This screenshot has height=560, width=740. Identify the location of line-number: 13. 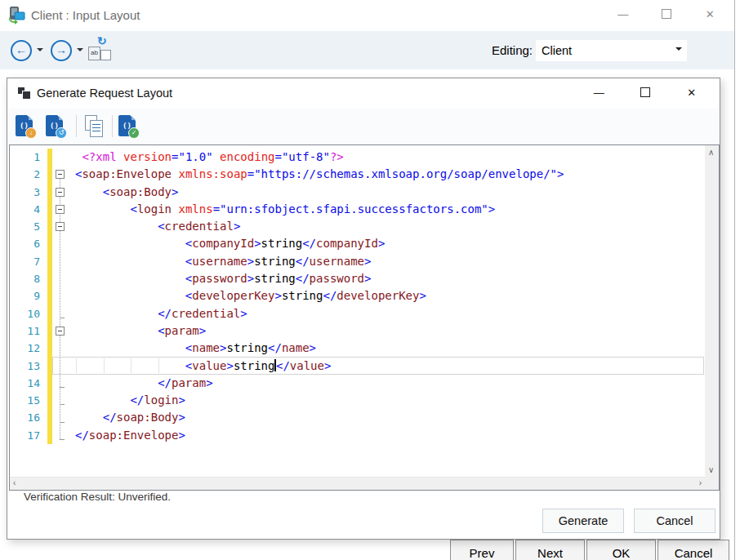
(29, 366).